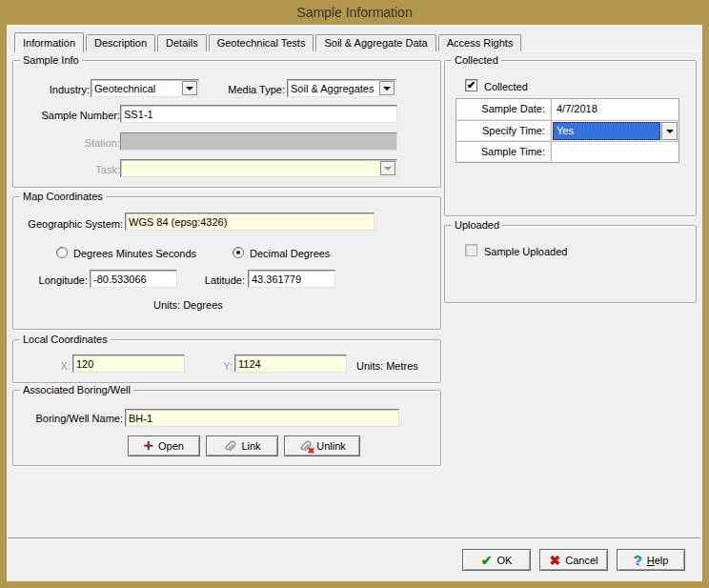 The width and height of the screenshot is (709, 588). What do you see at coordinates (251, 446) in the screenshot?
I see `link-button-label: Link` at bounding box center [251, 446].